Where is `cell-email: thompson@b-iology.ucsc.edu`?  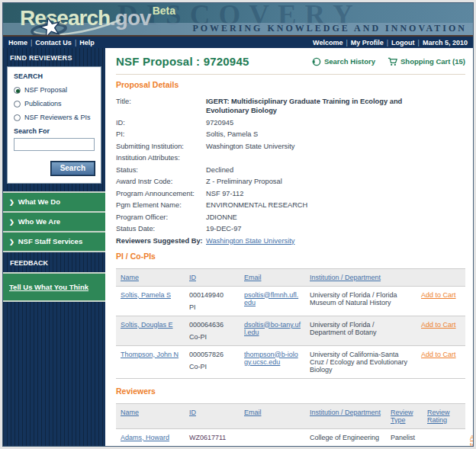 cell-email: thompson@b-iology.ucsc.edu is located at coordinates (272, 361).